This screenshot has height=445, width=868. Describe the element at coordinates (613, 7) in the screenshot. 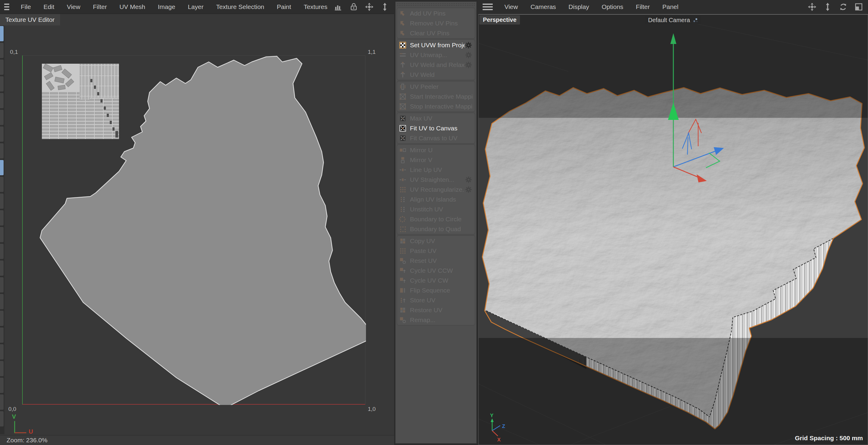

I see `vp-menu-options: Options` at that location.